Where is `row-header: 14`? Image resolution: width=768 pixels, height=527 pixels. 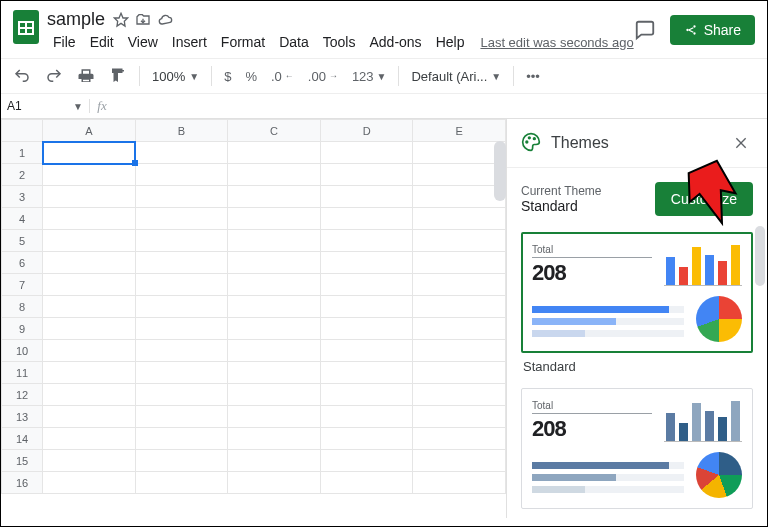 row-header: 14 is located at coordinates (22, 439).